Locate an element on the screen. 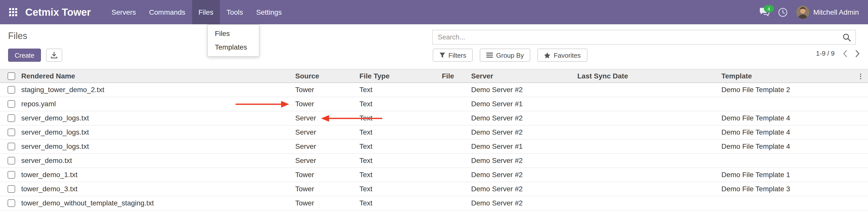 The width and height of the screenshot is (868, 211). activities-button is located at coordinates (782, 12).